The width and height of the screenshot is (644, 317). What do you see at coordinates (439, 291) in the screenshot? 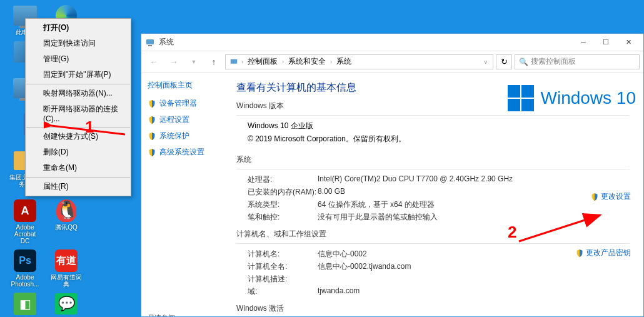
I see `info-row: 域:tjwanda.com` at bounding box center [439, 291].